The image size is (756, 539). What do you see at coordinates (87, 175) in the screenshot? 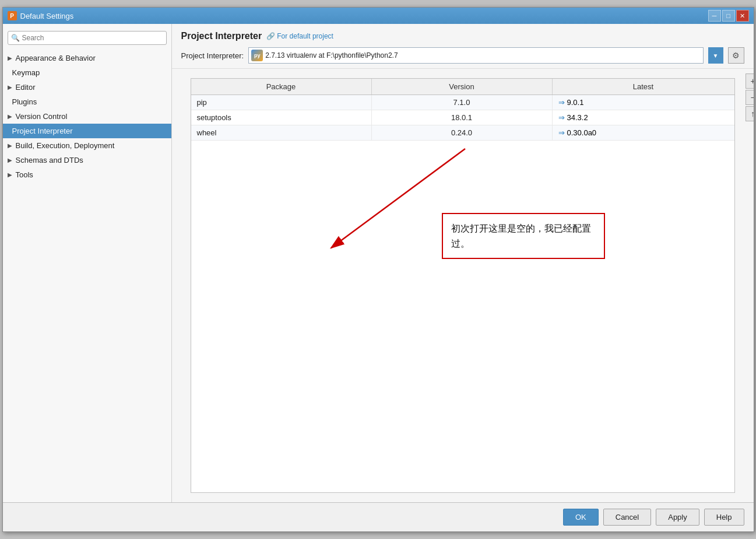
I see `sidebar-item-tools: ▶ Tools` at bounding box center [87, 175].